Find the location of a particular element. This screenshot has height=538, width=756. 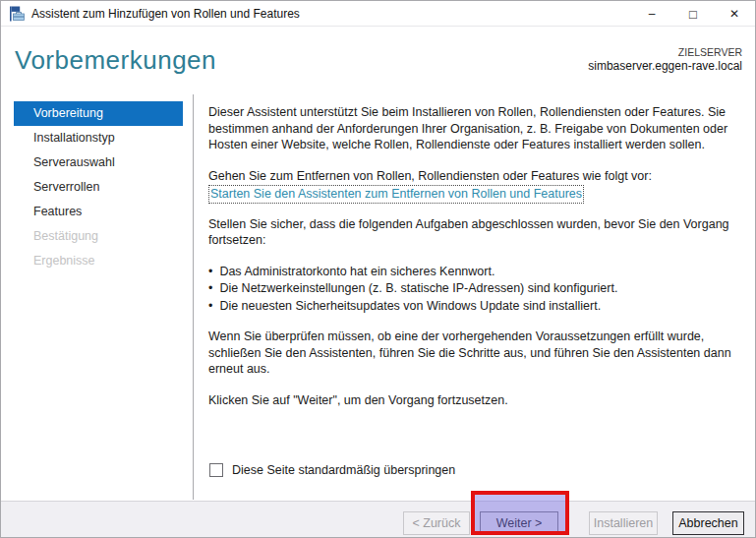

install-button: Installieren is located at coordinates (623, 523).